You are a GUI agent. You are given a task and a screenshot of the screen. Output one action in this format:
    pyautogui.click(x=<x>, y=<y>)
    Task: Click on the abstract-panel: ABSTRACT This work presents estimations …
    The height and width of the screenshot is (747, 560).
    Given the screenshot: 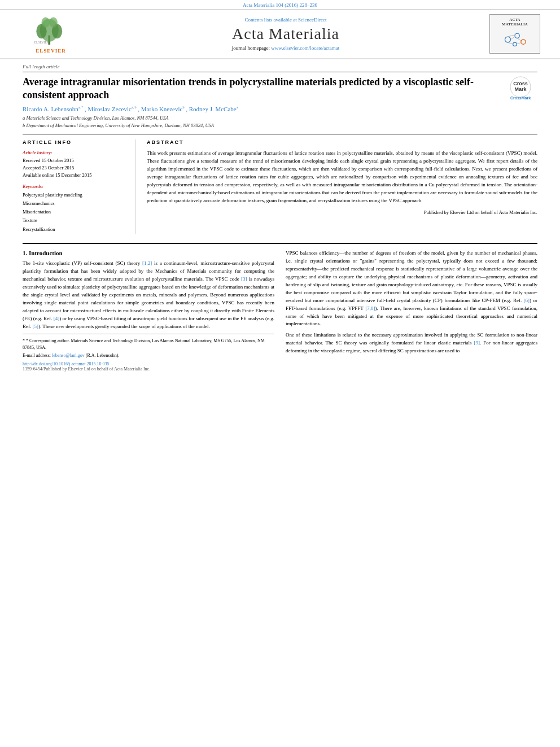 What is the action you would take?
    pyautogui.click(x=342, y=186)
    